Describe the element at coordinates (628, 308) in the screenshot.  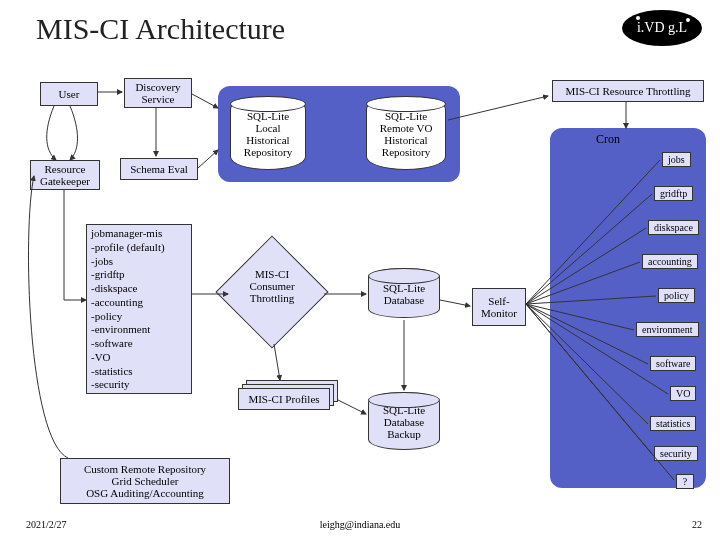
I see `cron-backdrop` at that location.